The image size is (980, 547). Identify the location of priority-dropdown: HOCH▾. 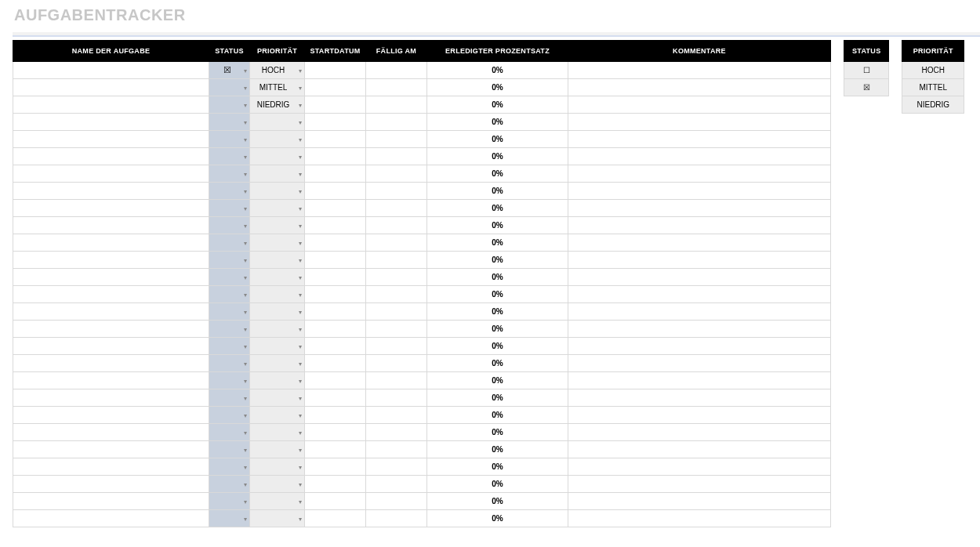
(278, 71).